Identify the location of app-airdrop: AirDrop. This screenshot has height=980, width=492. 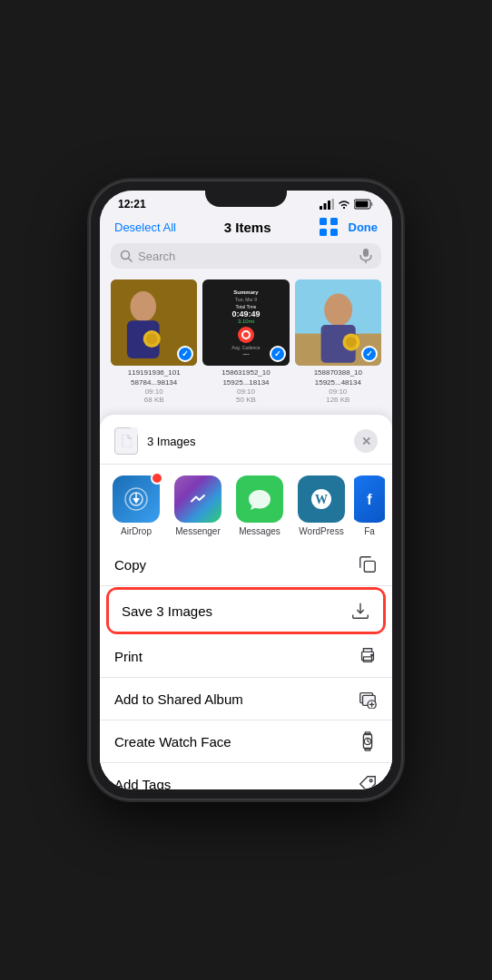
(136, 506).